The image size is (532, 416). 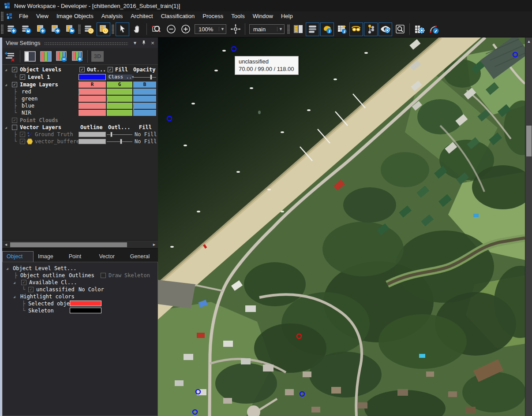 What do you see at coordinates (327, 29) in the screenshot?
I see `class-info-button: i` at bounding box center [327, 29].